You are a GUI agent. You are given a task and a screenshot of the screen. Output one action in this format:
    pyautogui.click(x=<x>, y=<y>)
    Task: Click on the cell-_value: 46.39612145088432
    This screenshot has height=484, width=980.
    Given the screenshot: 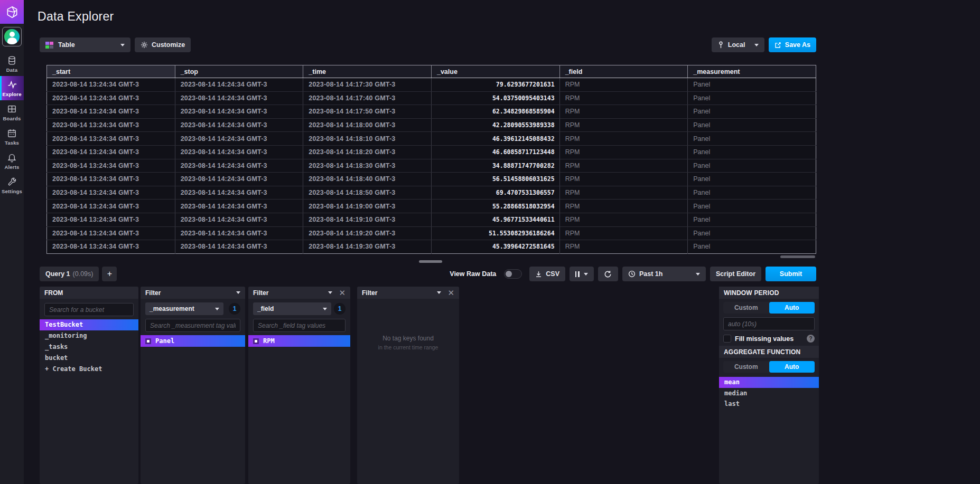 What is the action you would take?
    pyautogui.click(x=496, y=139)
    